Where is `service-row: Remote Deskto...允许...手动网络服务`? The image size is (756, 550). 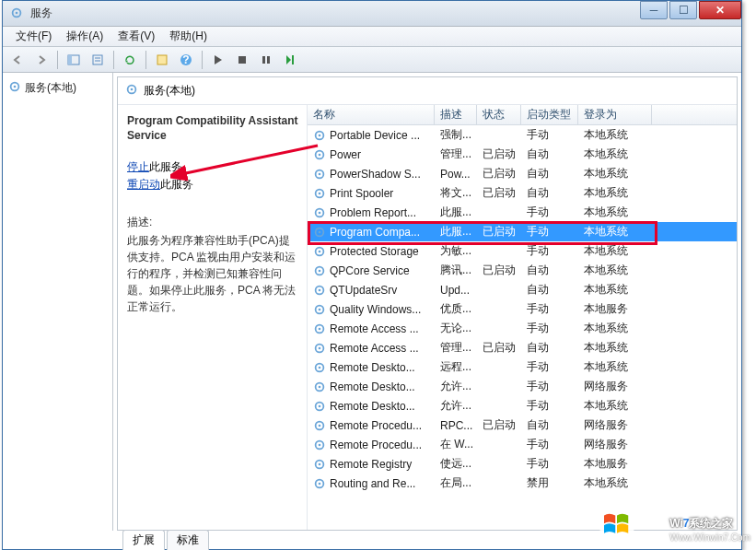
service-row: Remote Deskto...允许...手动网络服务 is located at coordinates (522, 387).